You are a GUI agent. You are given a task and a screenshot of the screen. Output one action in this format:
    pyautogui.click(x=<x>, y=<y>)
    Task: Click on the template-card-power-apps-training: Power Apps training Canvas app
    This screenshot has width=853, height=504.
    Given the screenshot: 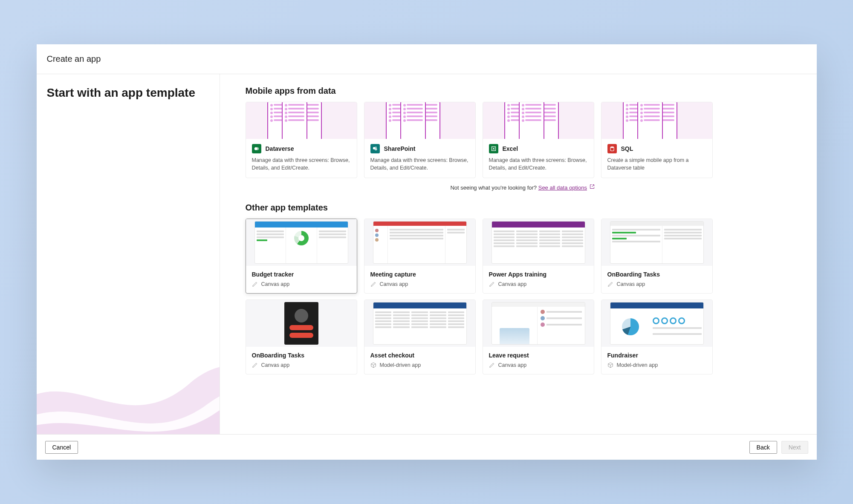 What is the action you would take?
    pyautogui.click(x=538, y=256)
    